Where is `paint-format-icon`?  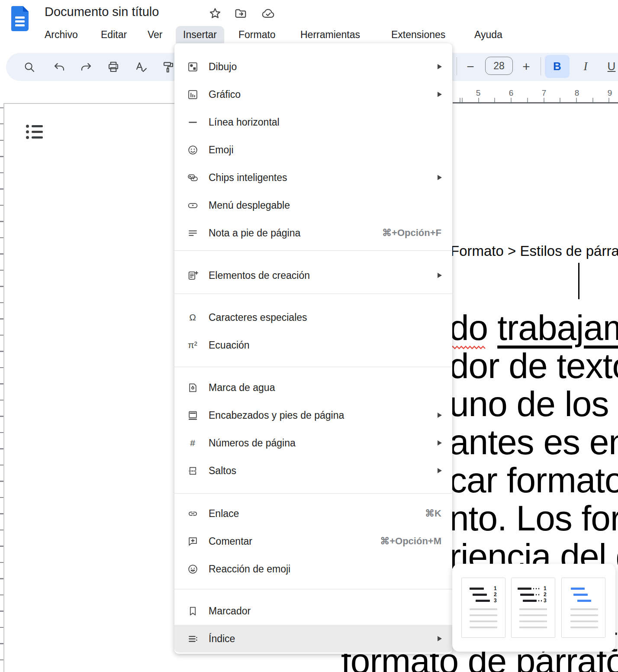
paint-format-icon is located at coordinates (168, 67).